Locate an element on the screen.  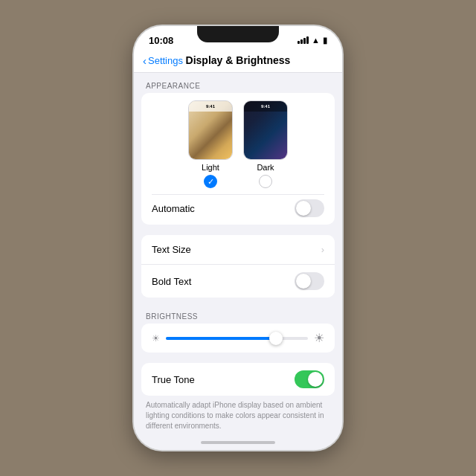
appearance-section-label: APPEARANCE is located at coordinates (238, 83).